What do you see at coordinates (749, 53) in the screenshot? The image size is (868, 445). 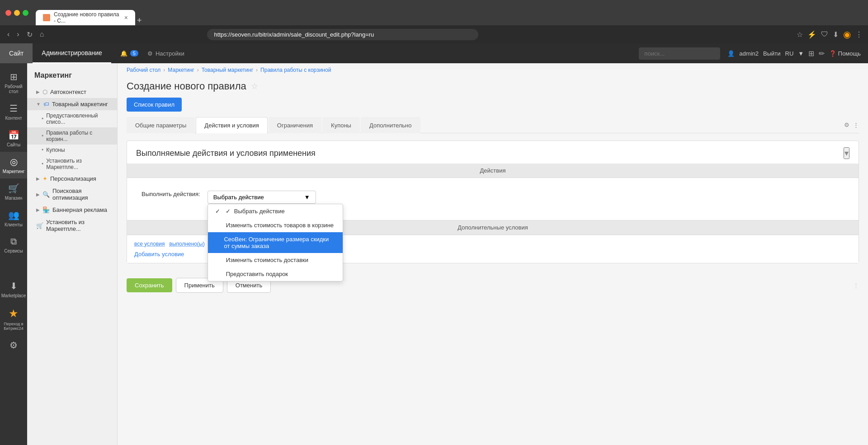 I see `username-label: admin2` at bounding box center [749, 53].